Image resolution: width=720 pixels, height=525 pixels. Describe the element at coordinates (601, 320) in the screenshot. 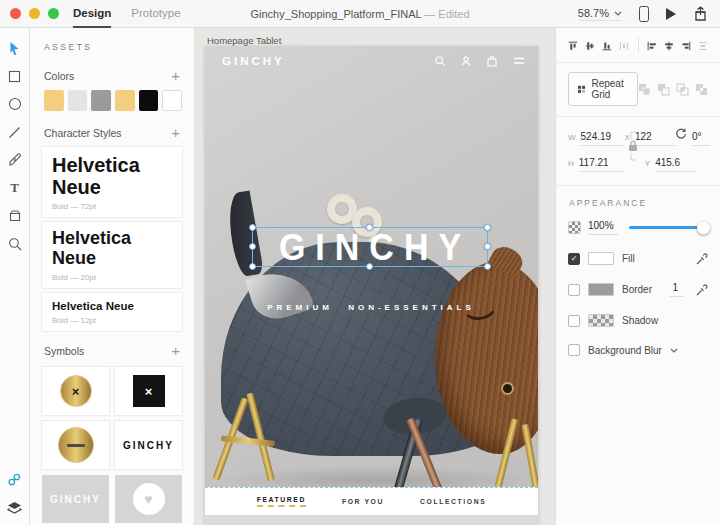

I see `shadow-swatch` at that location.